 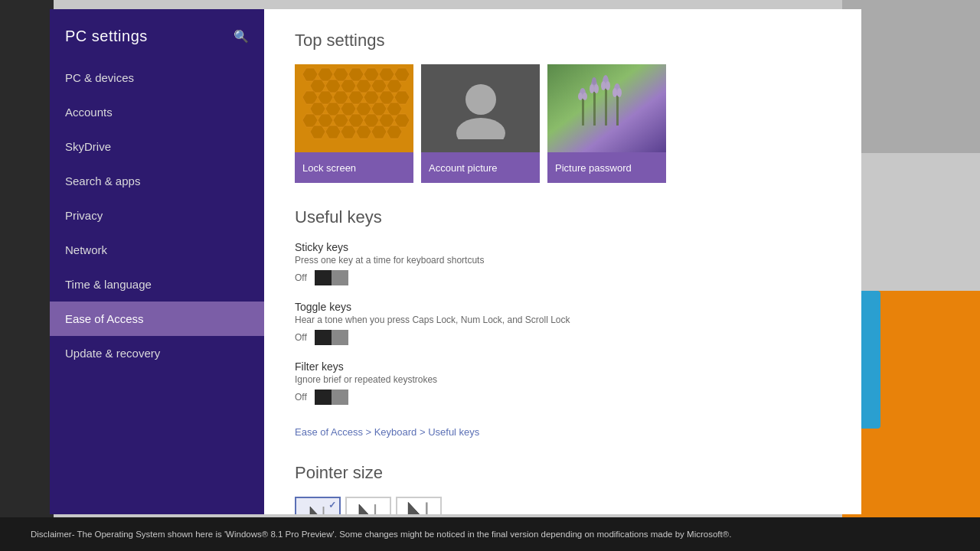 What do you see at coordinates (157, 147) in the screenshot?
I see `sidebar-item-skydrive: SkyDrive` at bounding box center [157, 147].